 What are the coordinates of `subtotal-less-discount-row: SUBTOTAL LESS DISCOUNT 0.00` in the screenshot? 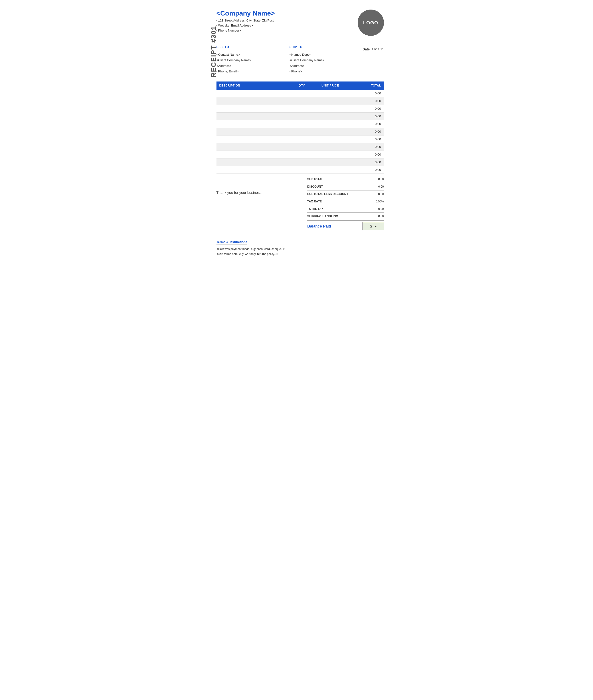 It's located at (346, 194).